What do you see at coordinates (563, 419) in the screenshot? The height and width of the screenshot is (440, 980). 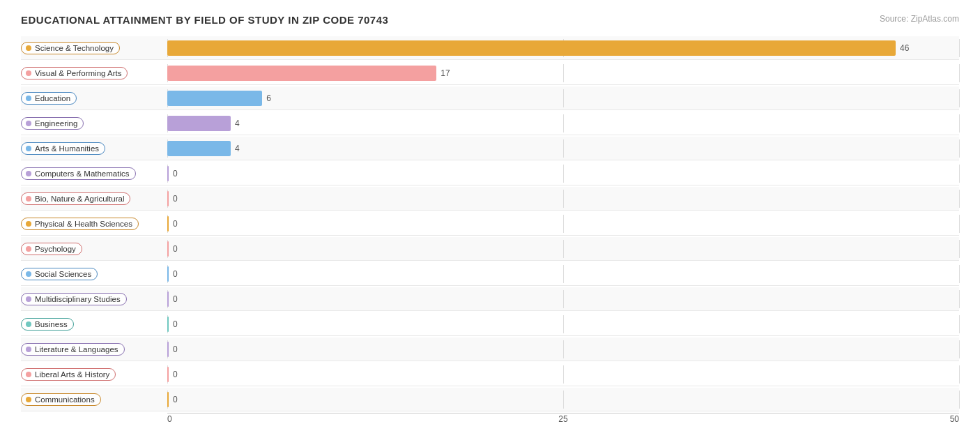 I see `x-label-25: 25` at bounding box center [563, 419].